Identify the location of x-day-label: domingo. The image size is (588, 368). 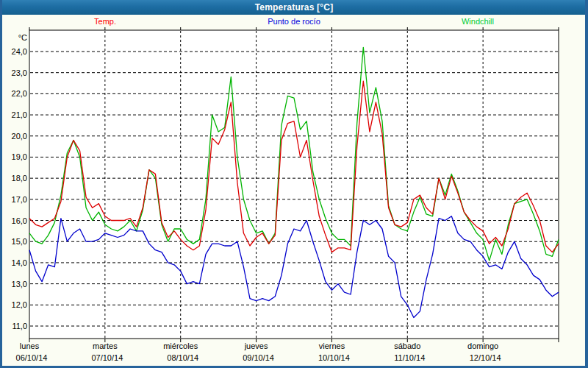
(483, 346).